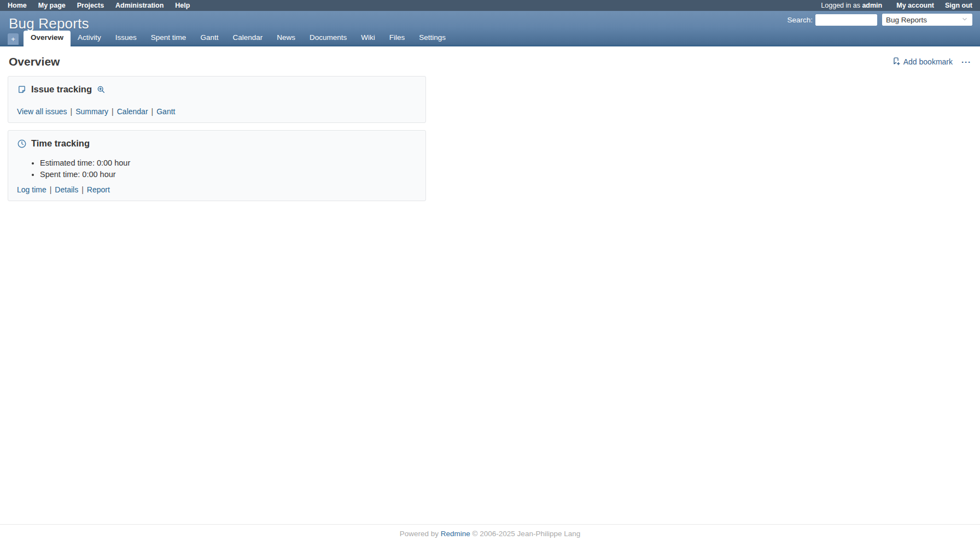 The width and height of the screenshot is (980, 546). Describe the element at coordinates (800, 20) in the screenshot. I see `search-label: Search:` at that location.